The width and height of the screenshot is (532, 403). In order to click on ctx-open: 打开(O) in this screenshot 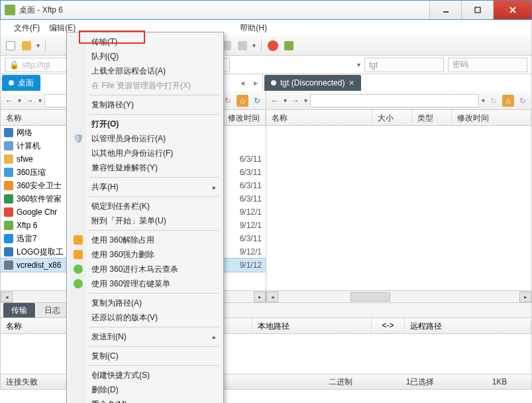, I will do `click(145, 124)`.